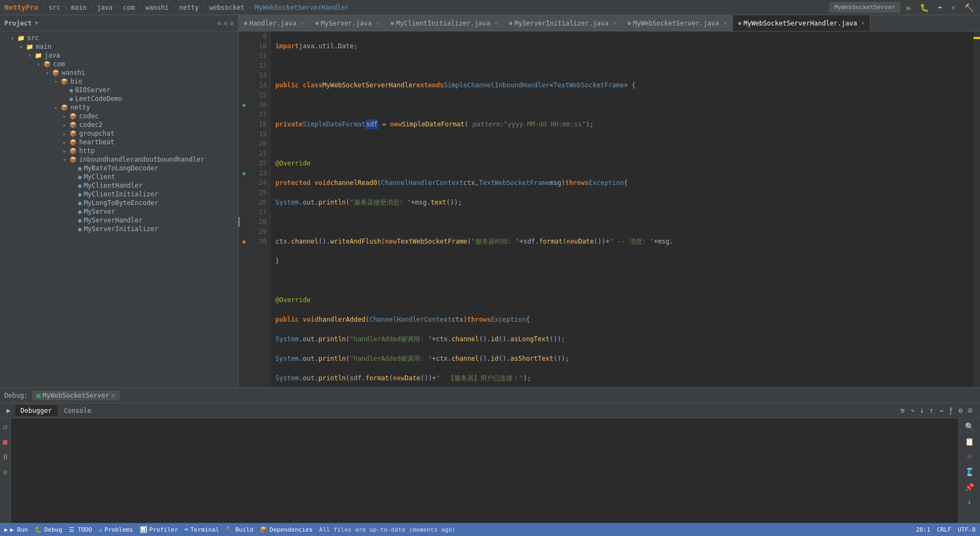  What do you see at coordinates (969, 442) in the screenshot?
I see `debug-variables-icon: 📋` at bounding box center [969, 442].